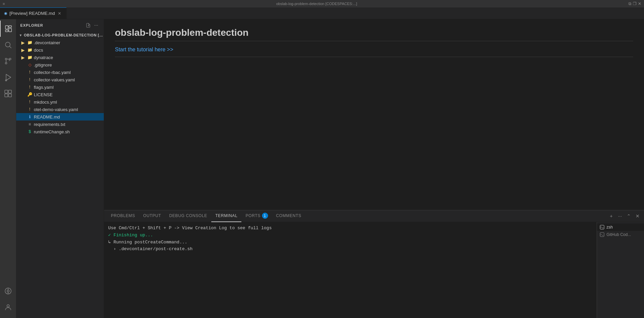 Image resolution: width=644 pixels, height=318 pixels. What do you see at coordinates (610, 227) in the screenshot?
I see `session-label-zsh: zsh` at bounding box center [610, 227].